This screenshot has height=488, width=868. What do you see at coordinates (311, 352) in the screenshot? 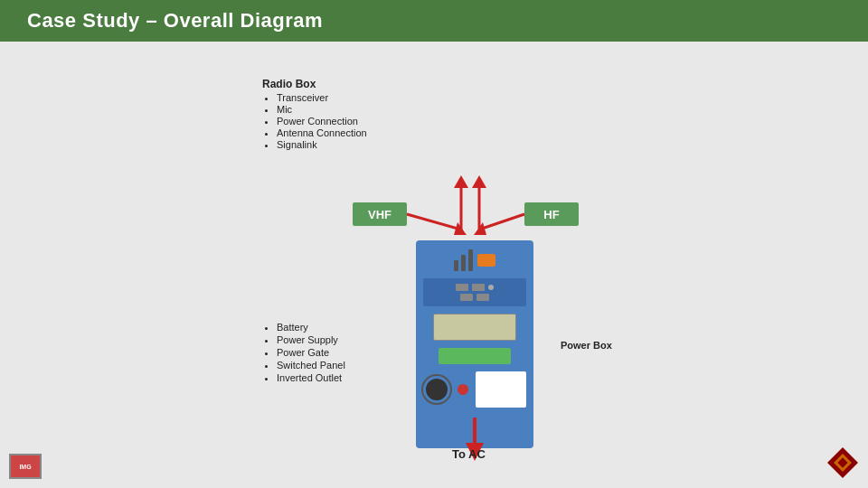
I see `list-item: Power Gate` at bounding box center [311, 352].